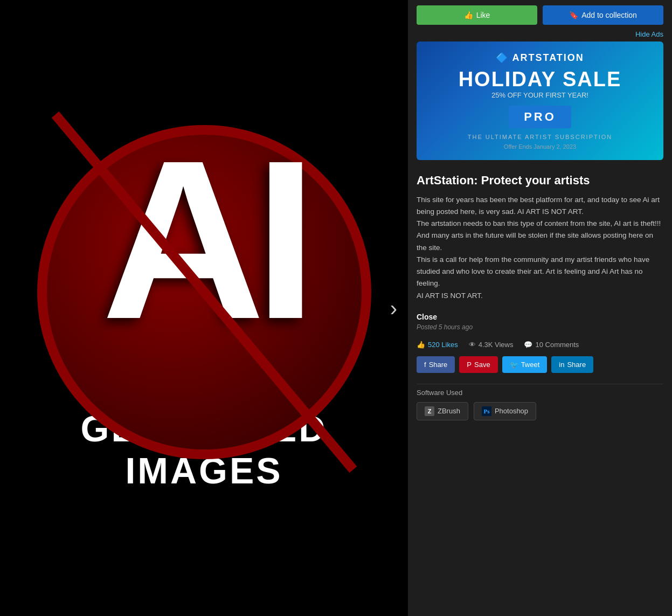 The height and width of the screenshot is (616, 672). I want to click on ad-logo: 🔷 ARTSTATION, so click(540, 58).